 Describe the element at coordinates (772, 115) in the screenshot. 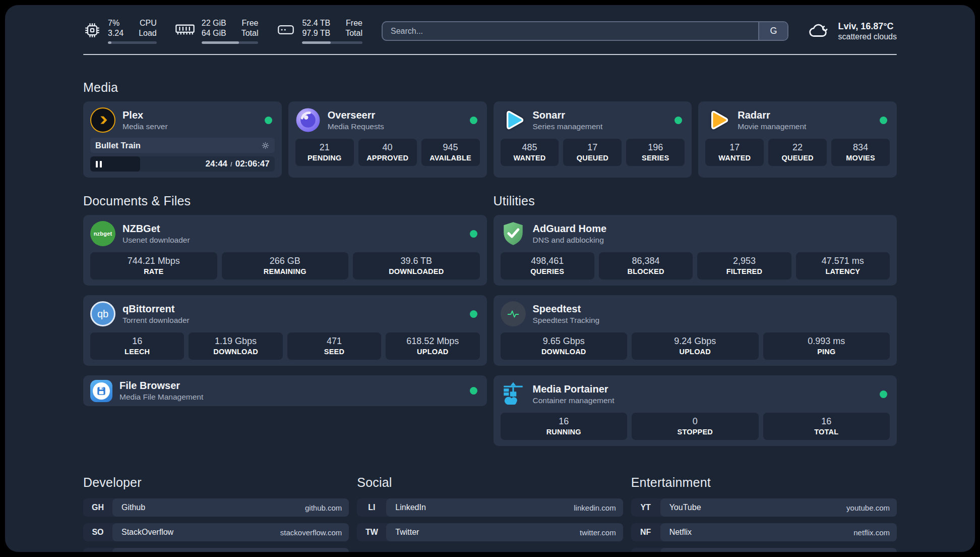

I see `app-name: Radarr` at that location.